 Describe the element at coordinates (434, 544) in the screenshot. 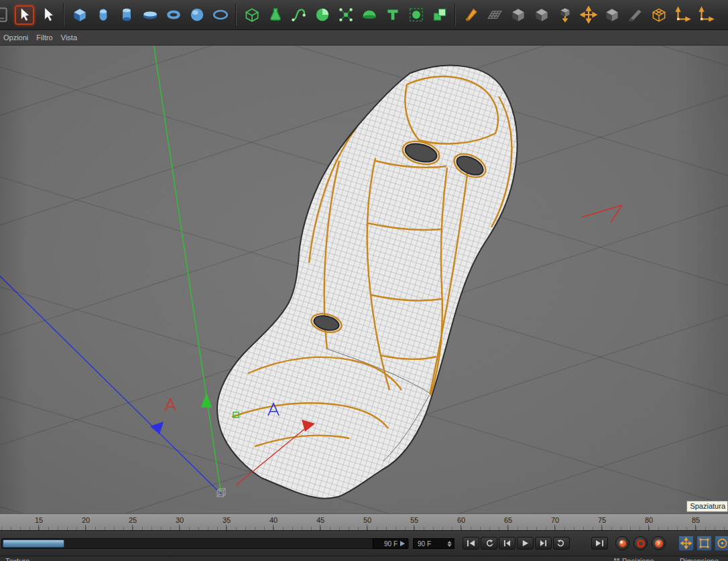

I see `current-frame-field: 90 F` at that location.